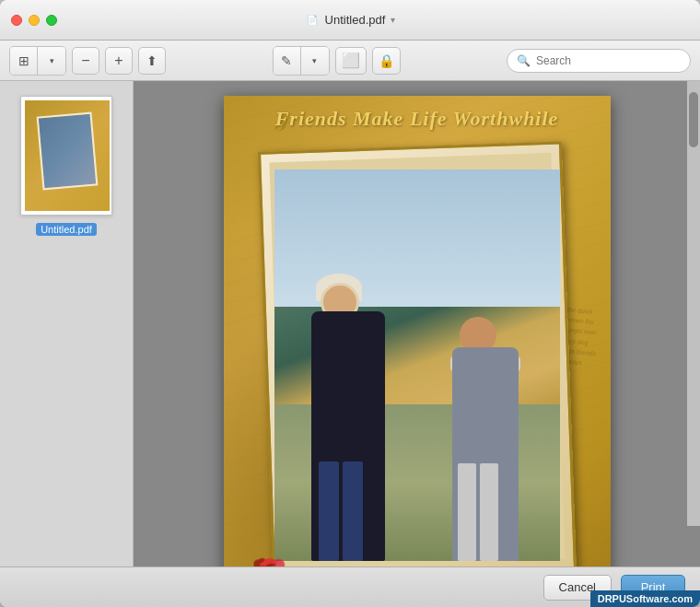 This screenshot has height=607, width=700. Describe the element at coordinates (67, 156) in the screenshot. I see `thumbnail-image` at that location.